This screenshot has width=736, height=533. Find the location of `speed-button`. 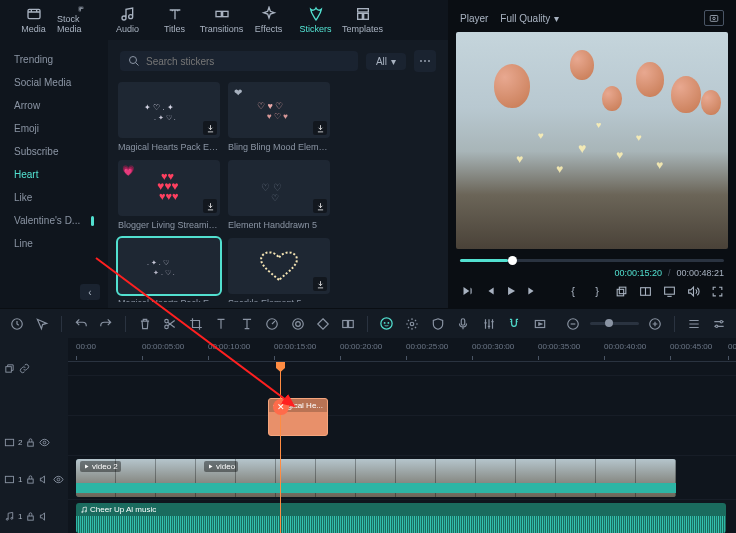

speed-button is located at coordinates (272, 324).